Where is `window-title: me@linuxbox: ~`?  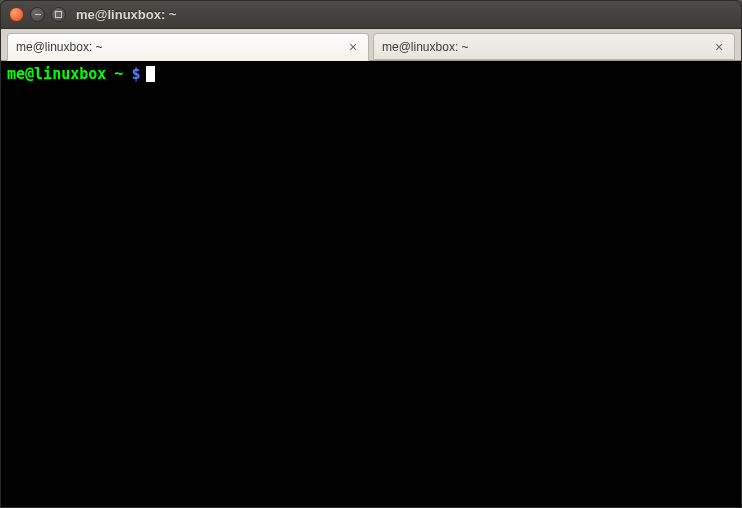
window-title: me@linuxbox: ~ is located at coordinates (126, 14).